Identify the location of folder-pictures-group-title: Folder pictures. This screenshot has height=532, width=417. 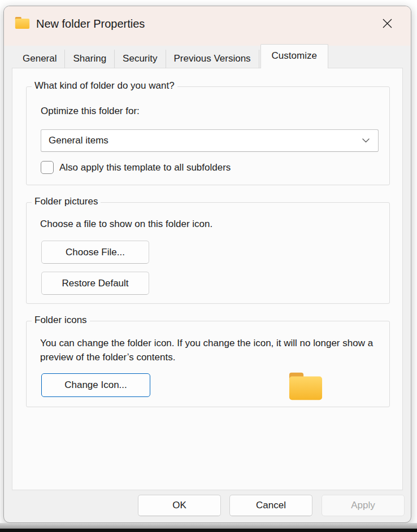
(66, 202).